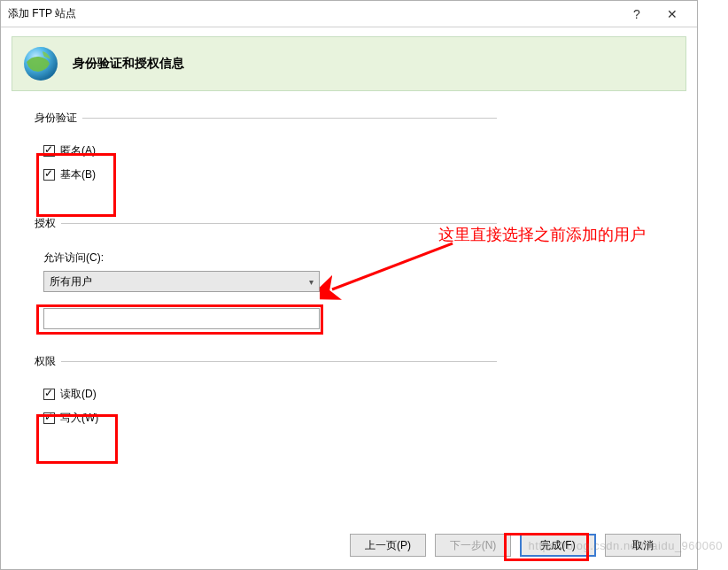  Describe the element at coordinates (542, 235) in the screenshot. I see `annotation-text: 这里直接选择之前添加的用户` at that location.